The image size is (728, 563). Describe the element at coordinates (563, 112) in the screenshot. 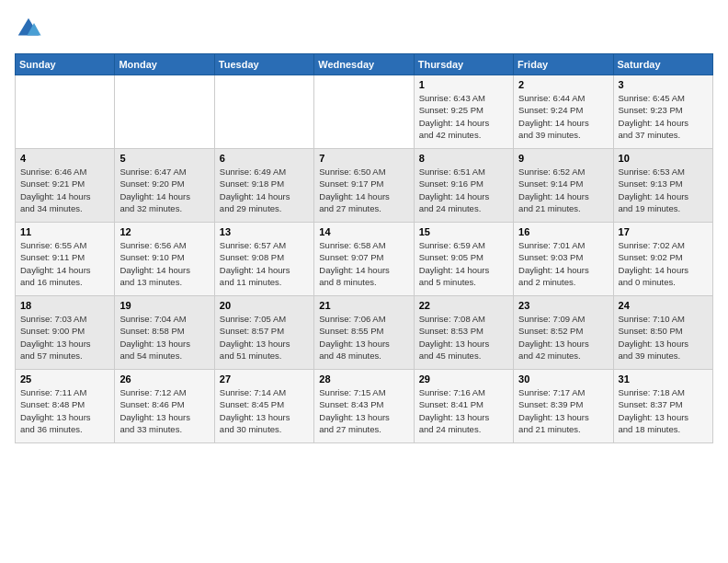

I see `calendar-cell: 2Sunrise: 6:44 AMSunset: 9:24 PMDaylight…` at that location.